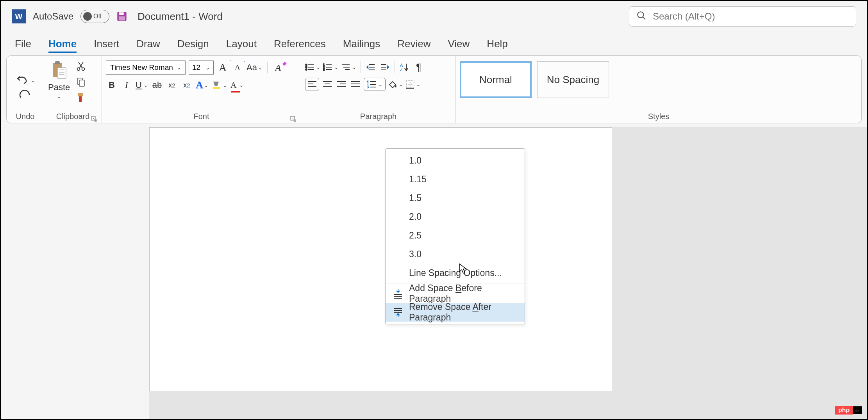 This screenshot has height=420, width=868. I want to click on group-paragraph: ⌄ 123⌄ ⌄ AZ ¶ ⌄ ⌄ ⌄ Paragraph, so click(379, 89).